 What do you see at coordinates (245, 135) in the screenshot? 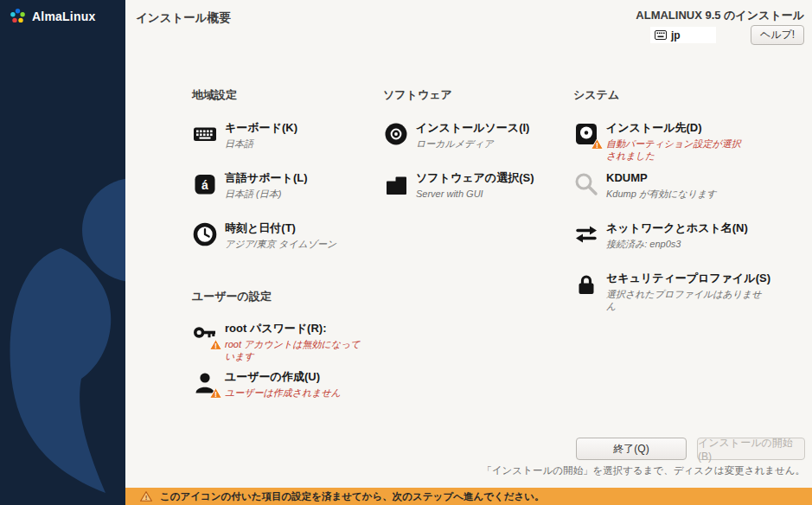
I see `spoke-keyboard: キーボード(K) 日本語` at bounding box center [245, 135].